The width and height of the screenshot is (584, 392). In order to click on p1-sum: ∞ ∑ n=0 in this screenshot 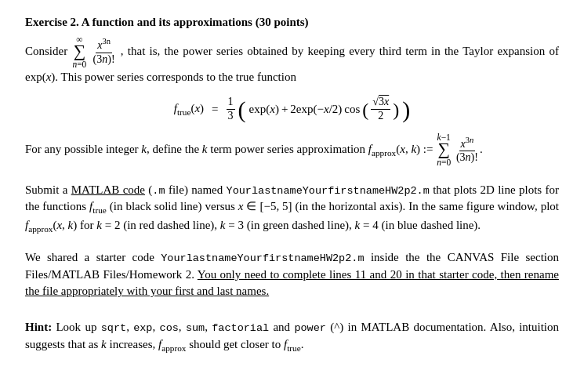, I will do `click(79, 52)`.